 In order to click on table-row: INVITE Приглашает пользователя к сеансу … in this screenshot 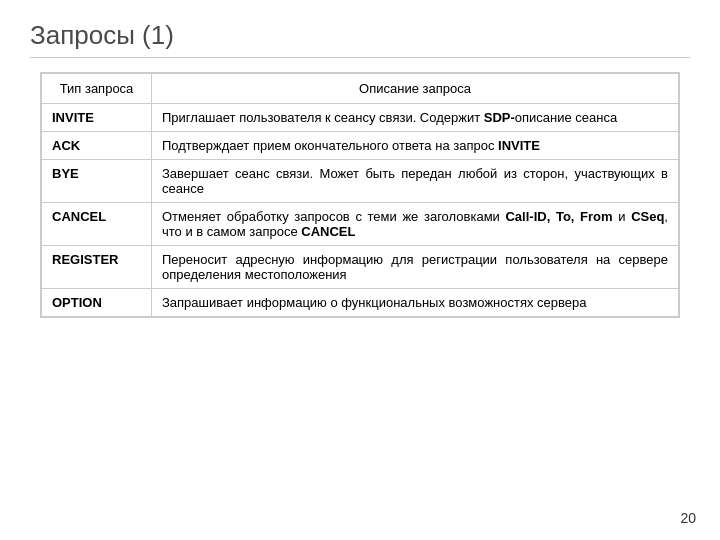, I will do `click(360, 118)`.